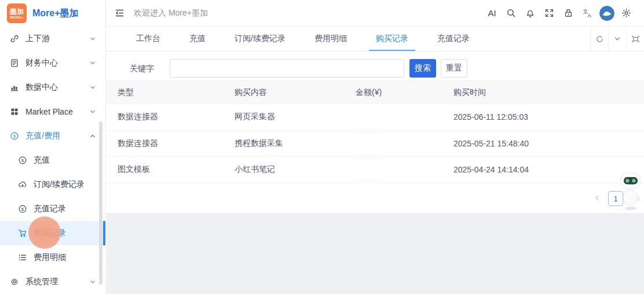 Image resolution: width=644 pixels, height=294 pixels. What do you see at coordinates (17, 13) in the screenshot?
I see `logo-badge: 墨加 MORE+` at bounding box center [17, 13].